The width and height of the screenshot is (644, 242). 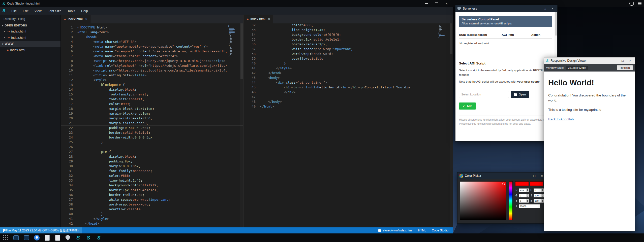 I want to click on hue-slider, so click(x=511, y=201).